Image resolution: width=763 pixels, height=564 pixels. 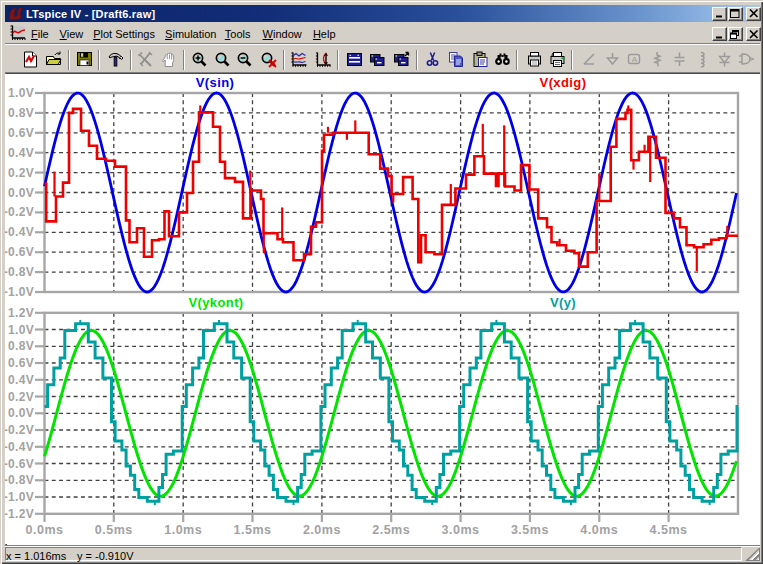 I want to click on svg-text: 0.0ms, so click(x=45, y=530).